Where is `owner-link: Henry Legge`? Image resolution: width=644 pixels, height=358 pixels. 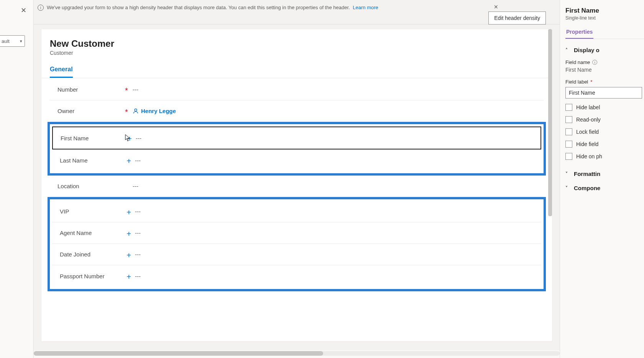 owner-link: Henry Legge is located at coordinates (159, 111).